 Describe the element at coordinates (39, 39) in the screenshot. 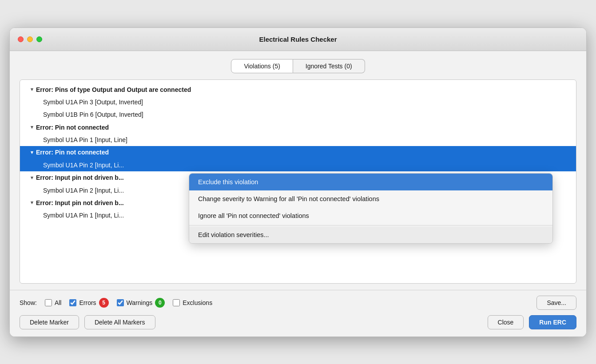

I see `maximize-button` at that location.